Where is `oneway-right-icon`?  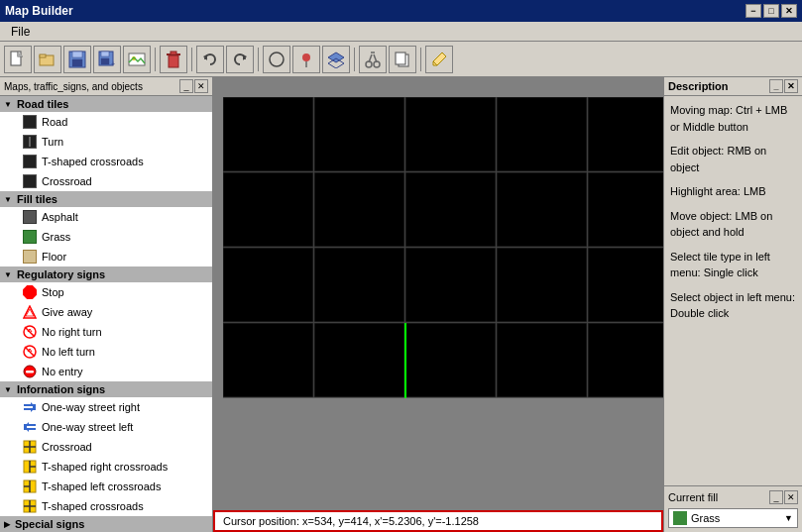 oneway-right-icon is located at coordinates (30, 407).